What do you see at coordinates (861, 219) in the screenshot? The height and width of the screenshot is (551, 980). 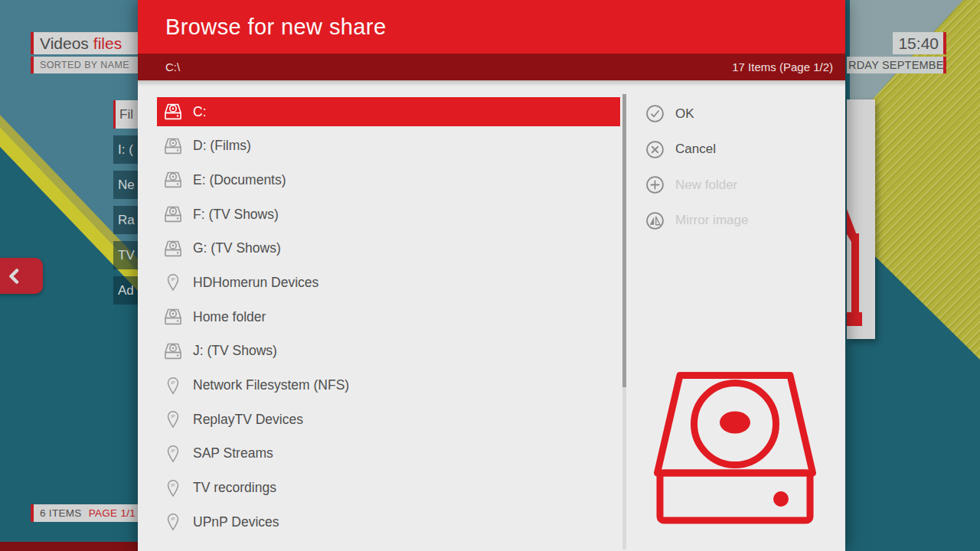 I see `background-poster-card` at bounding box center [861, 219].